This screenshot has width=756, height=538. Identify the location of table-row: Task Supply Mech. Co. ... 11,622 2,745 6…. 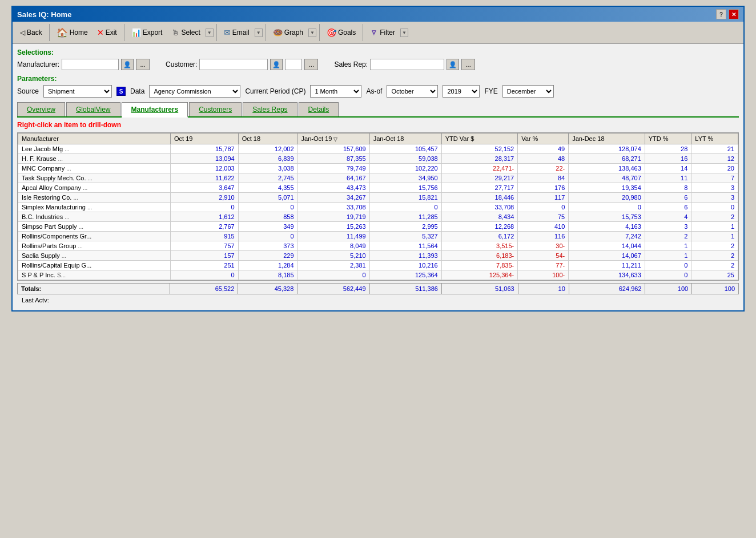
(378, 178).